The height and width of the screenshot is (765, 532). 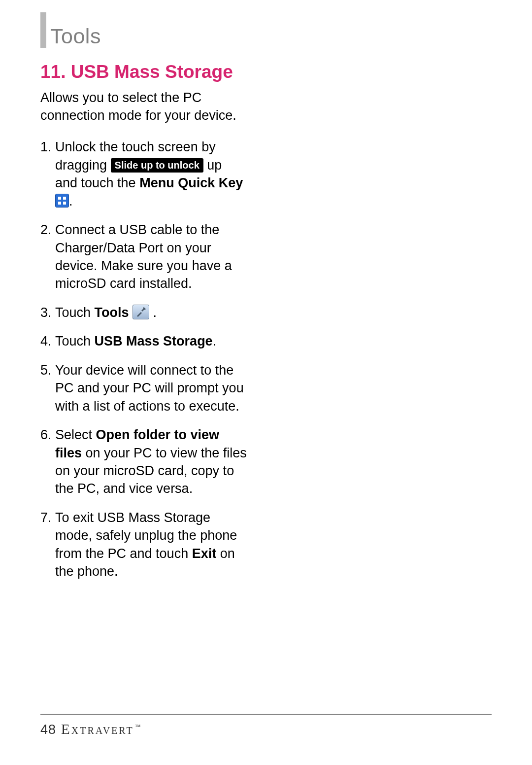 I want to click on step-text: Select, so click(x=76, y=435).